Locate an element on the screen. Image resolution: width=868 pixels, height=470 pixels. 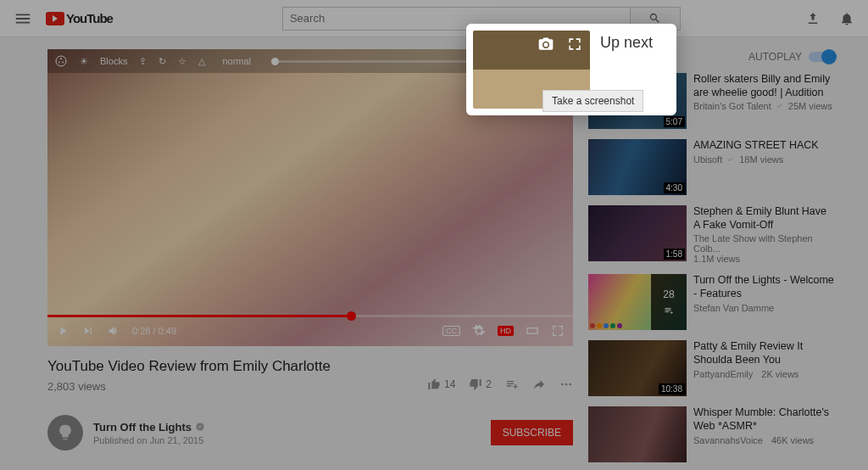
popup-label: Up next is located at coordinates (626, 42).